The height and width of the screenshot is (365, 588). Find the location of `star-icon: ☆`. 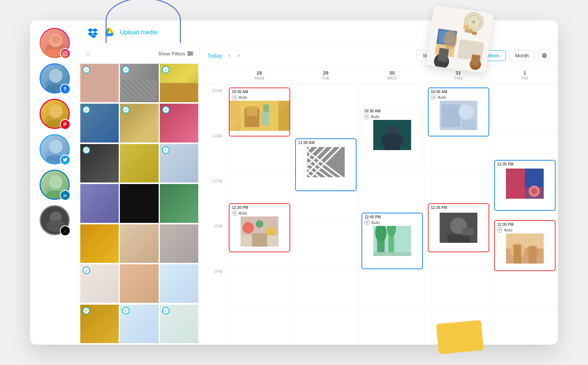

star-icon: ☆ is located at coordinates (88, 54).